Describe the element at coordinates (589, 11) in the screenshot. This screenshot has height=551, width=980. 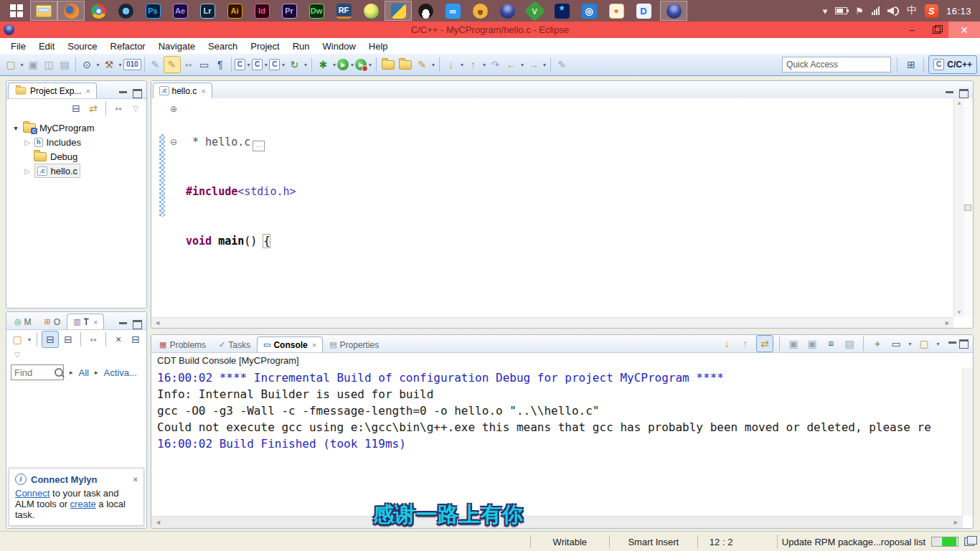
I see `taskbar-ring-app: ◎` at that location.